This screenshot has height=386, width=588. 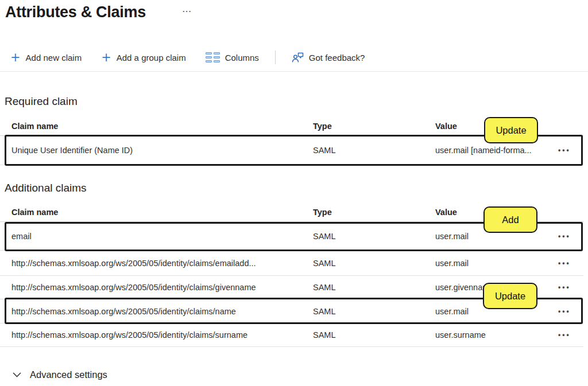 I want to click on advanced-settings-toggle: Advanced settings, so click(x=60, y=375).